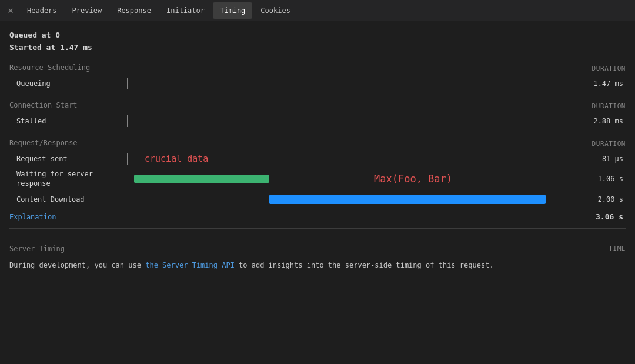 This screenshot has width=635, height=364. I want to click on connection-start-duration-label: DURATION, so click(609, 106).